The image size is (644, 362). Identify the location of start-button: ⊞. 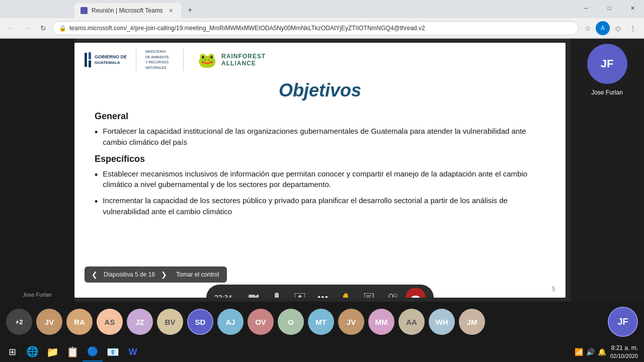
(12, 352).